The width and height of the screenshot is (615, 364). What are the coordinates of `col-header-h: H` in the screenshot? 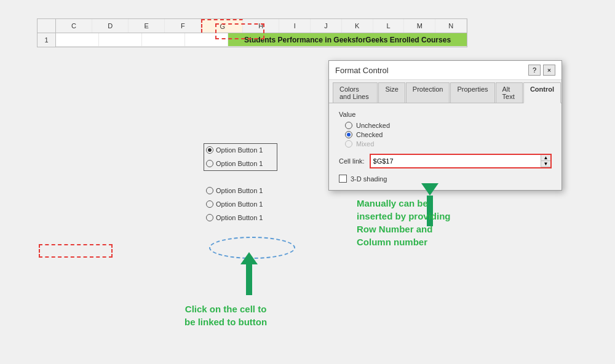 It's located at (261, 26).